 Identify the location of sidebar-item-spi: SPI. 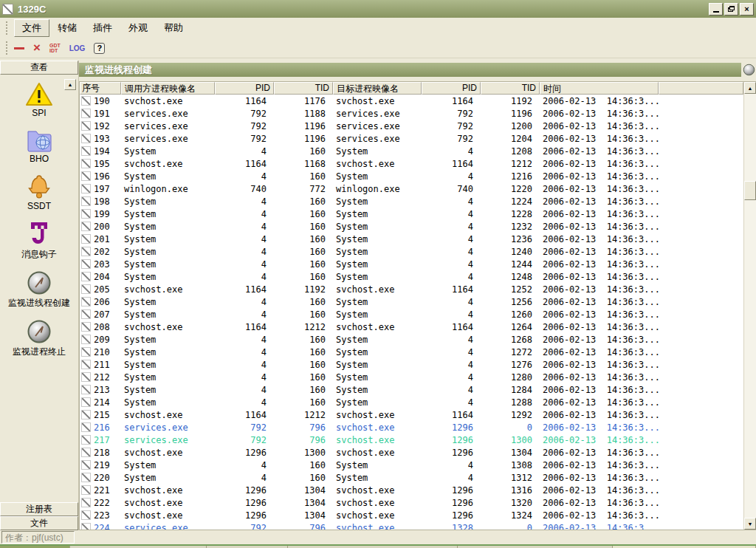
(39, 100).